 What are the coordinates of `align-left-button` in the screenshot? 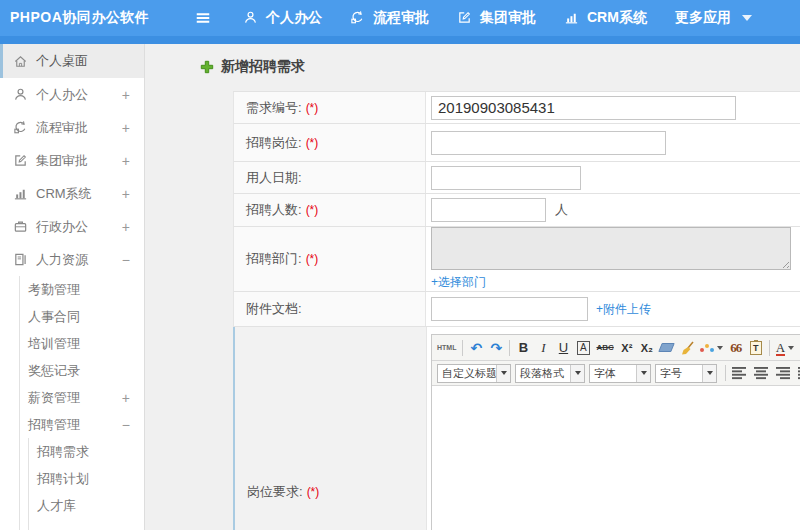 It's located at (739, 373).